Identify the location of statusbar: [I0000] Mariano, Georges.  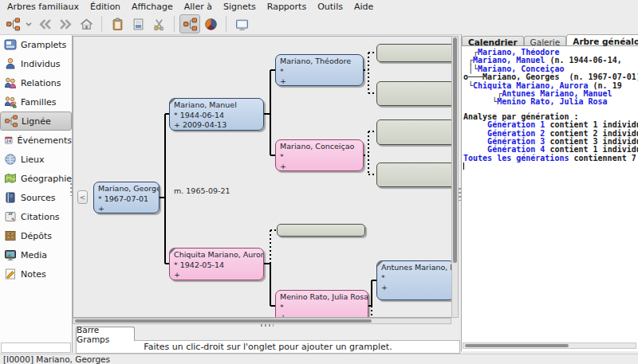
(319, 358).